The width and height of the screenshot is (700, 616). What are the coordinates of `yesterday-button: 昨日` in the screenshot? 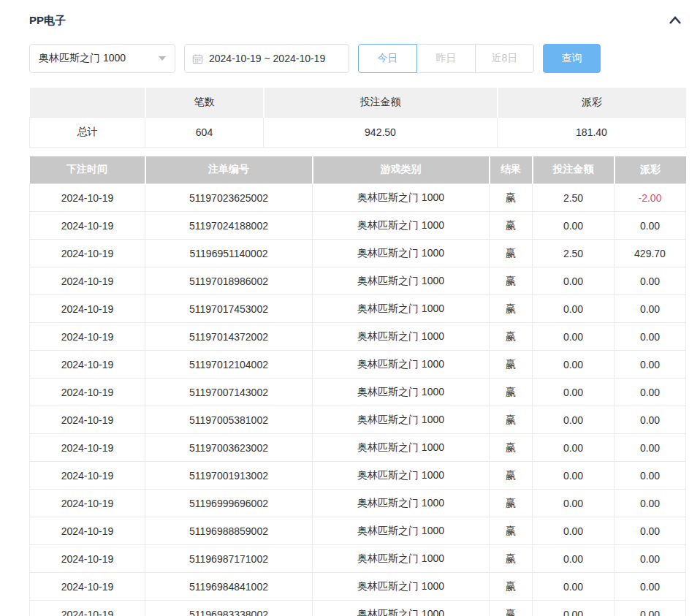 It's located at (446, 58).